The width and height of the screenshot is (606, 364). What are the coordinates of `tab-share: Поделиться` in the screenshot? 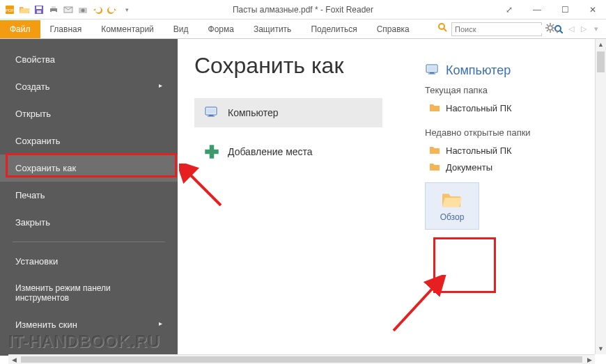 It's located at (334, 29).